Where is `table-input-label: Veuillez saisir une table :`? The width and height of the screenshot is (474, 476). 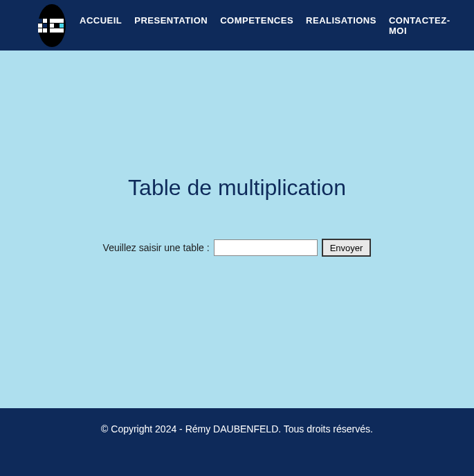
table-input-label: Veuillez saisir une table : is located at coordinates (156, 248).